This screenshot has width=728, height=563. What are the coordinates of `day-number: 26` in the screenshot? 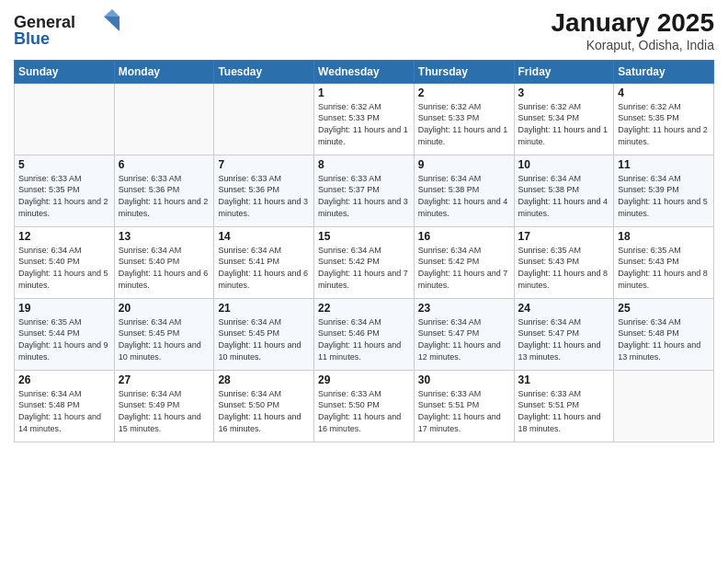 It's located at (64, 380).